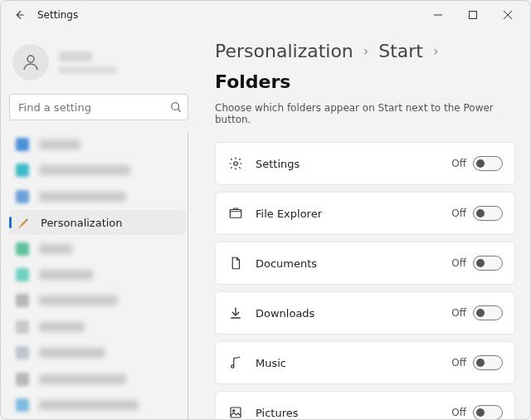 The height and width of the screenshot is (420, 531). What do you see at coordinates (31, 62) in the screenshot?
I see `person-icon` at bounding box center [31, 62].